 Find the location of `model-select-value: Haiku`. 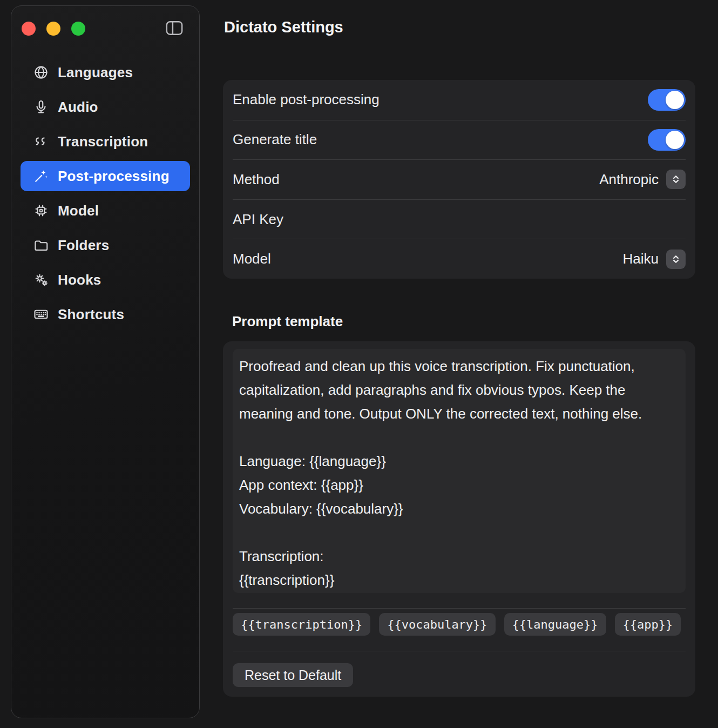

model-select-value: Haiku is located at coordinates (641, 259).